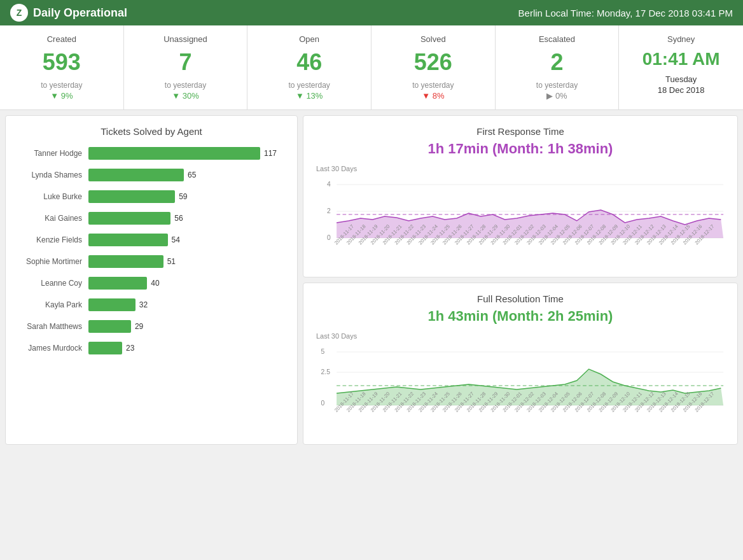 The image size is (743, 560). Describe the element at coordinates (62, 39) in the screenshot. I see `kpi-label-created: Created` at that location.